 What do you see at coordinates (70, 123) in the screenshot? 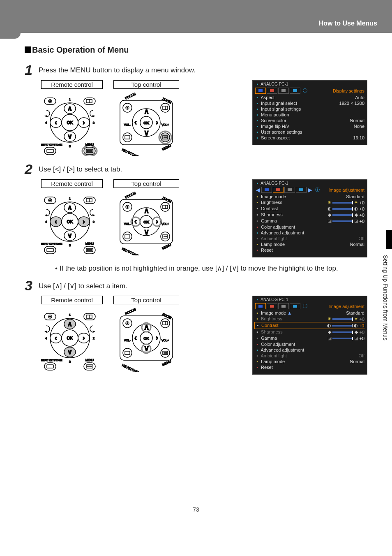
I see `remote-control-diagram: OK ∧ ∨ ‹ › 1 2 3 4 D.SHIFT/ K` at bounding box center [70, 123].